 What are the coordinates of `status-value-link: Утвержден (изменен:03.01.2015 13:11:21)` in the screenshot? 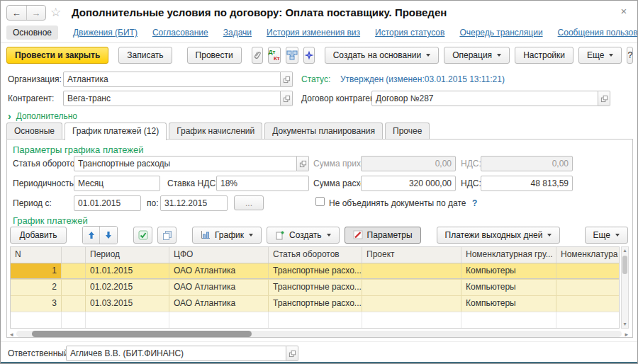 It's located at (422, 79).